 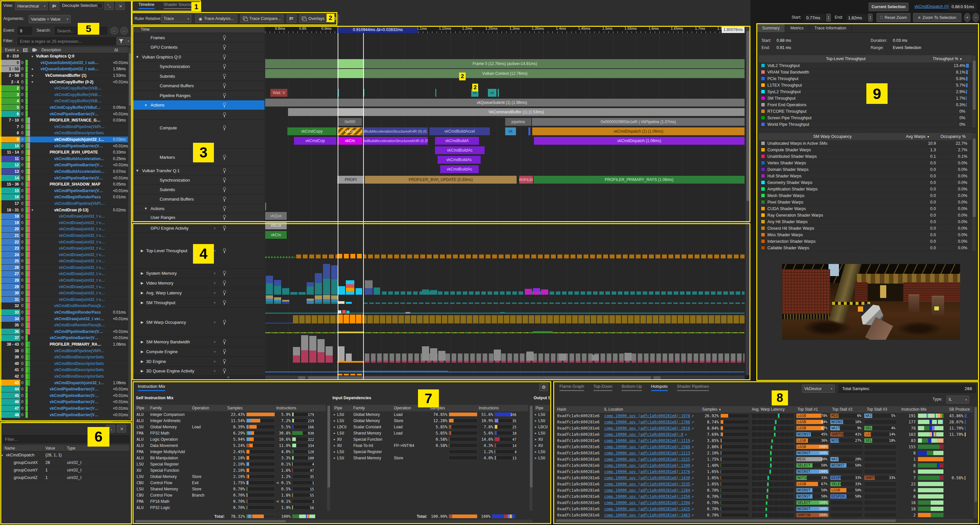 What do you see at coordinates (74, 184) in the screenshot?
I see `event-description: PROFILER_SHADOW_MAP` at bounding box center [74, 184].